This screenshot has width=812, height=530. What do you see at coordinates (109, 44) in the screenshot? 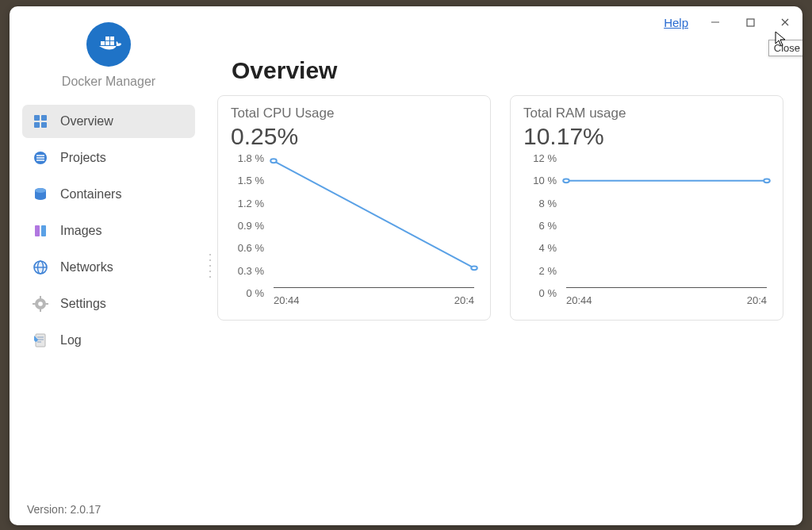
I see `docker-icon` at bounding box center [109, 44].